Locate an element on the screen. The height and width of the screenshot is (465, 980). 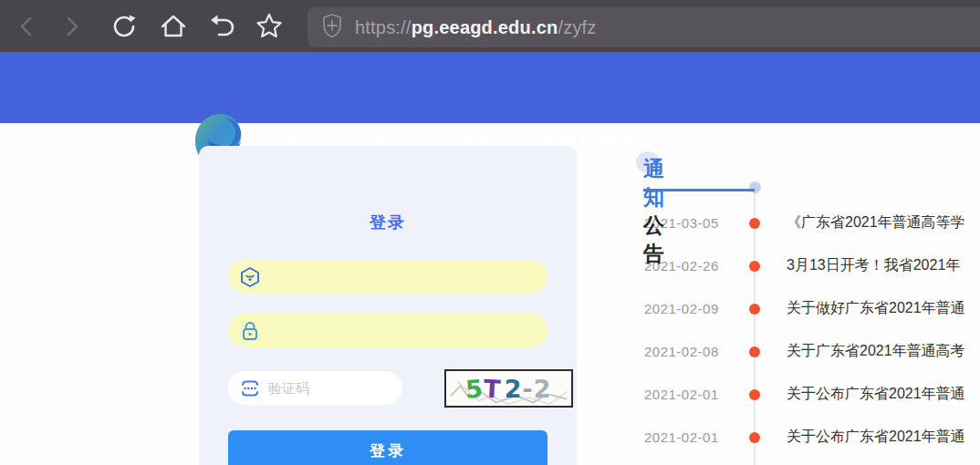
home-icon is located at coordinates (173, 26).